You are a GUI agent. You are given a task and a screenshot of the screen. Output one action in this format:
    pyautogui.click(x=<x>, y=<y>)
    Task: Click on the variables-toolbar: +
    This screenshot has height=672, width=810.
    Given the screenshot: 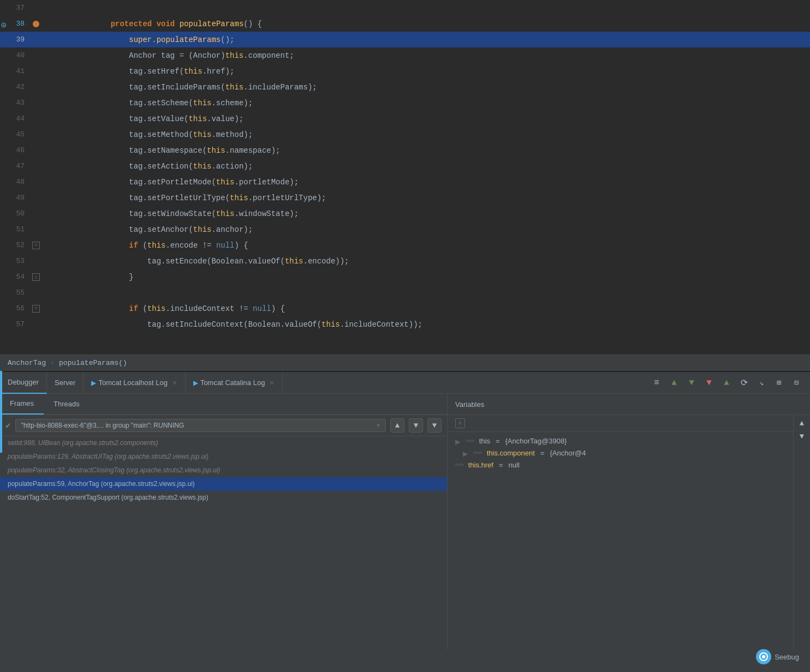 What is the action you would take?
    pyautogui.click(x=620, y=423)
    